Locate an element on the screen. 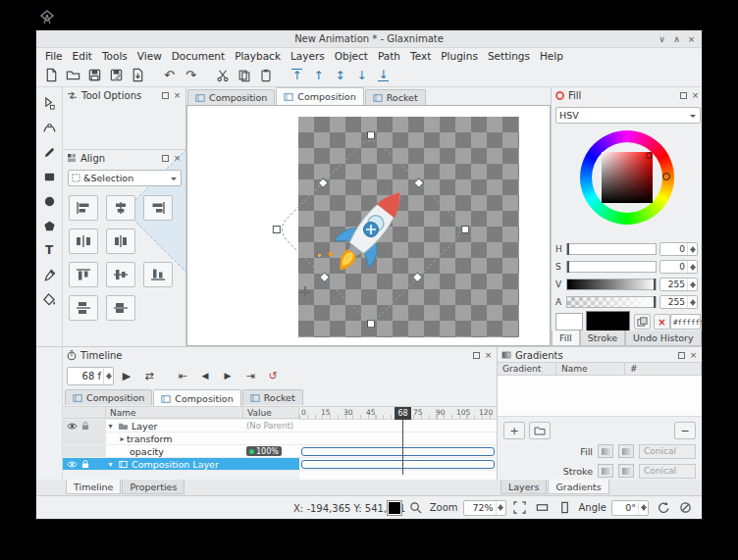  timeline-tab-composition-2: Composition is located at coordinates (196, 398).